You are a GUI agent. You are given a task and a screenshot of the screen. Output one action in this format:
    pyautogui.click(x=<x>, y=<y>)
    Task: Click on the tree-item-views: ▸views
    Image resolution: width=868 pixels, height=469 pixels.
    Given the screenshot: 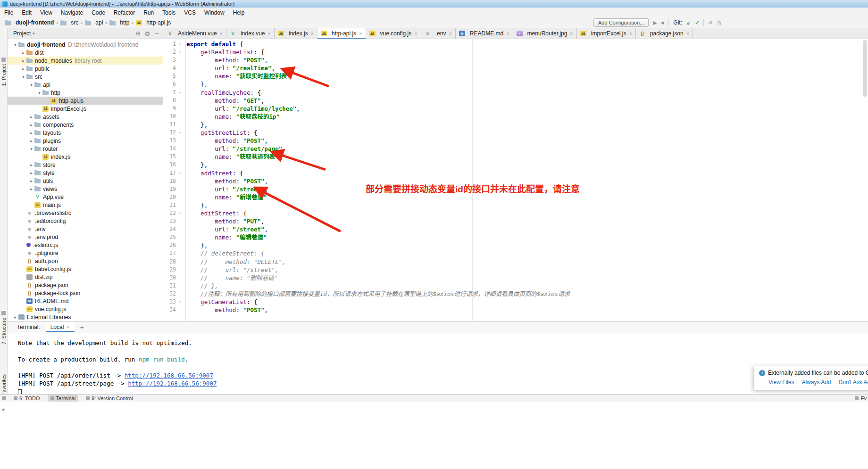 What is the action you would take?
    pyautogui.click(x=85, y=189)
    